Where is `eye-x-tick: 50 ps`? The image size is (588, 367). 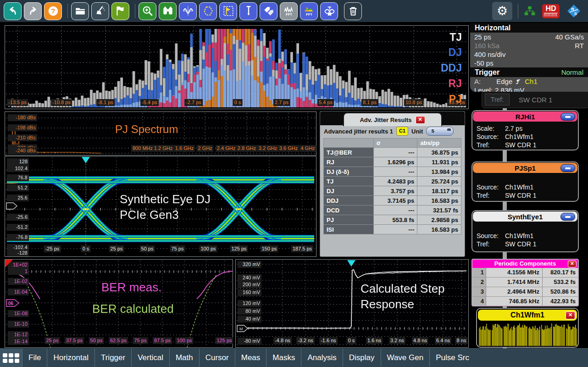 eye-x-tick: 50 ps is located at coordinates (148, 249).